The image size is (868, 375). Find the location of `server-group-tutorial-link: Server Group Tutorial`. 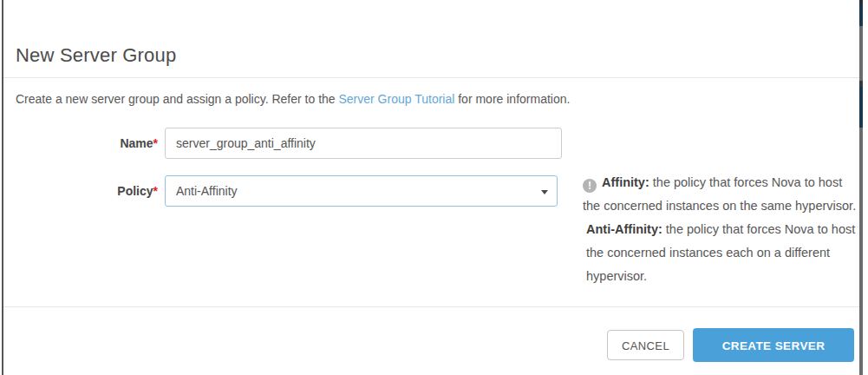

server-group-tutorial-link: Server Group Tutorial is located at coordinates (397, 99).